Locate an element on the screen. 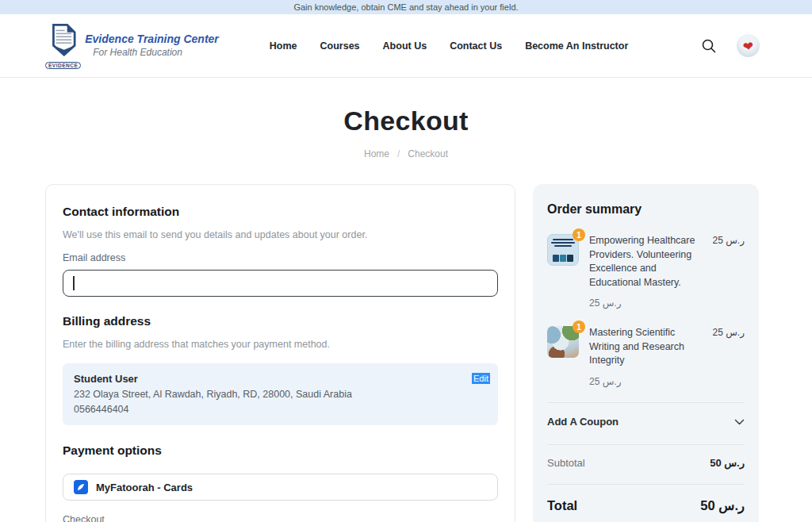  breadcrumb-home: Home is located at coordinates (377, 154).